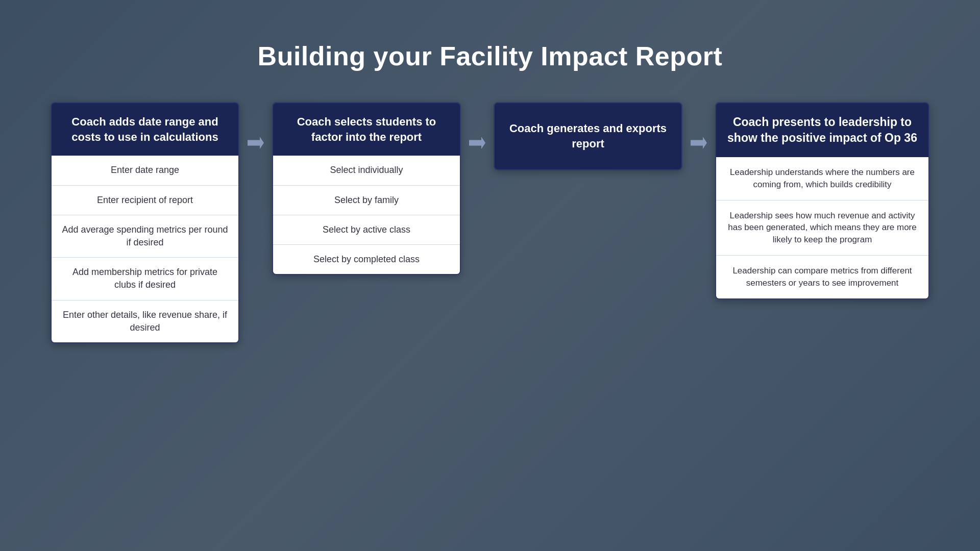 The width and height of the screenshot is (980, 551). I want to click on card-1: Coach adds date range and costs to use i…, so click(145, 222).